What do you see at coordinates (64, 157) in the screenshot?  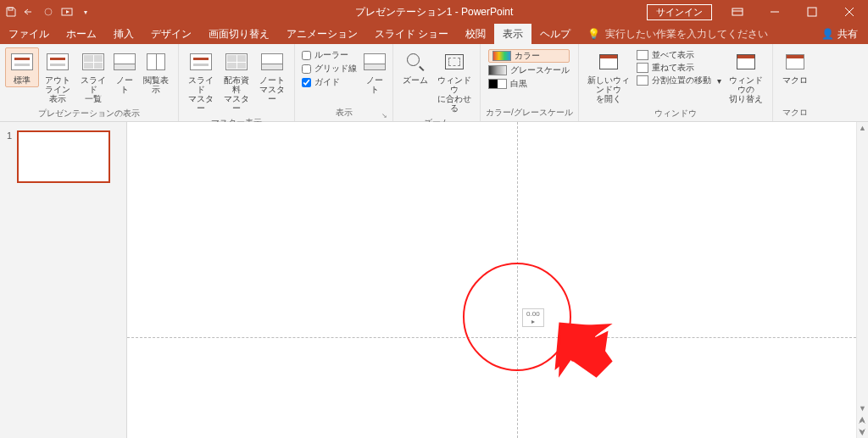 I see `slide-thumbnail-image` at bounding box center [64, 157].